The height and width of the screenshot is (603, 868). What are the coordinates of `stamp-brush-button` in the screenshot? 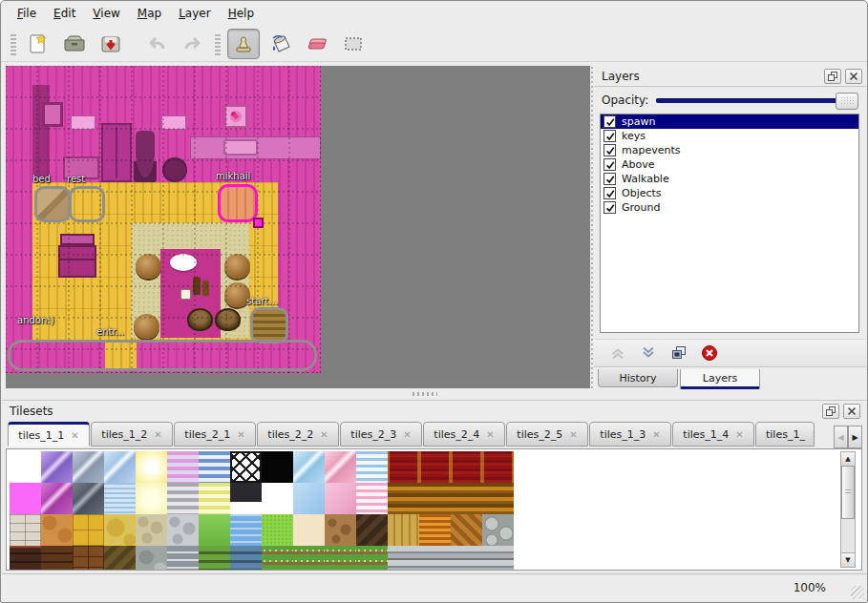 It's located at (243, 44).